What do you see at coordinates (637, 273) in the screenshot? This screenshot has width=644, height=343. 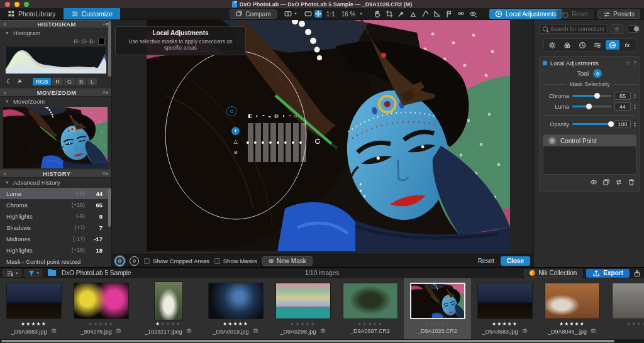 I see `share-icon` at bounding box center [637, 273].